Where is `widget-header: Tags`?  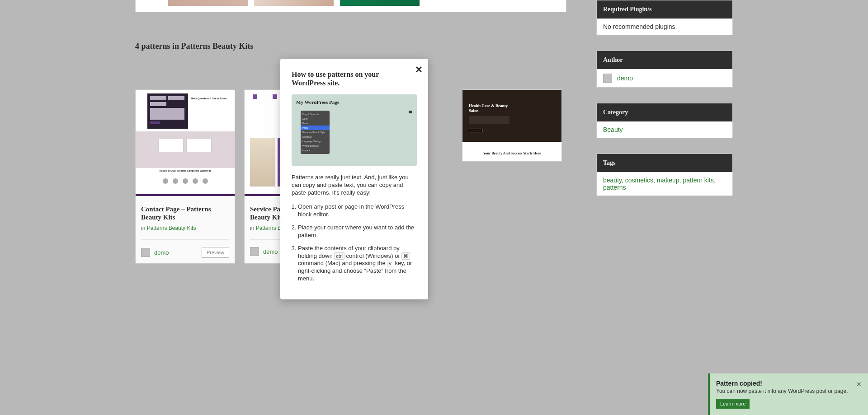
widget-header: Tags is located at coordinates (665, 163).